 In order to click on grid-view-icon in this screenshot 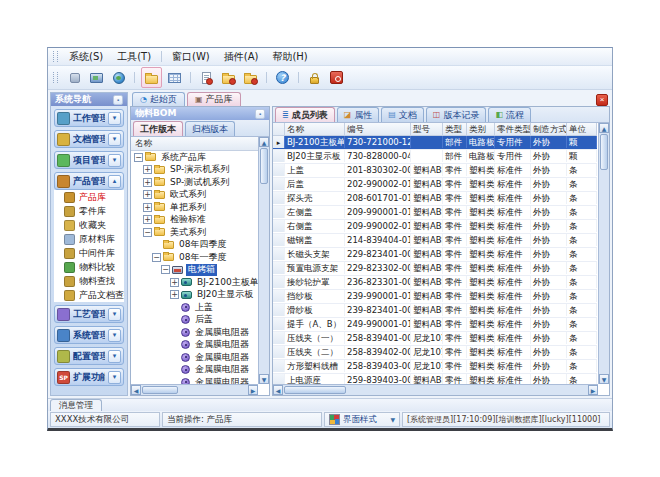, I will do `click(174, 78)`.